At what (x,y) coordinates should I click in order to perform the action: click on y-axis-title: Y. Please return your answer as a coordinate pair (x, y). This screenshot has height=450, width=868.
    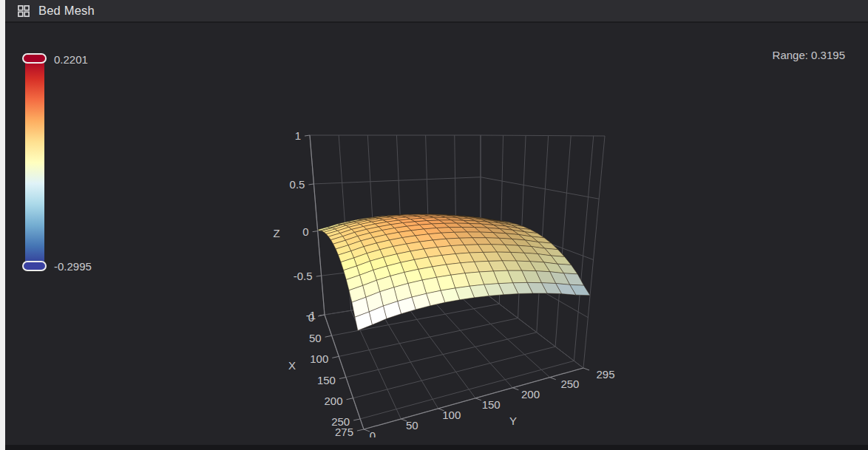
    Looking at the image, I should click on (513, 421).